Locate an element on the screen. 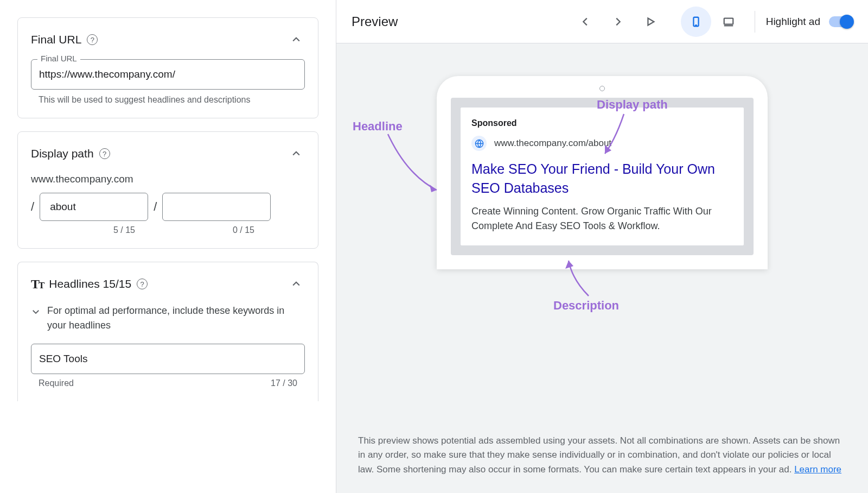 This screenshot has height=493, width=868. path-row: / / is located at coordinates (168, 207).